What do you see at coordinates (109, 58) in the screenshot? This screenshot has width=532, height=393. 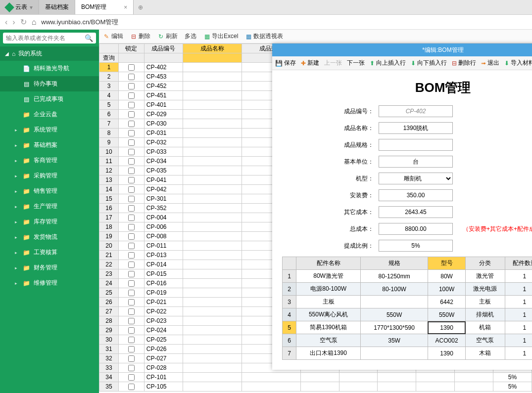 I see `query-row: 查询` at bounding box center [109, 58].